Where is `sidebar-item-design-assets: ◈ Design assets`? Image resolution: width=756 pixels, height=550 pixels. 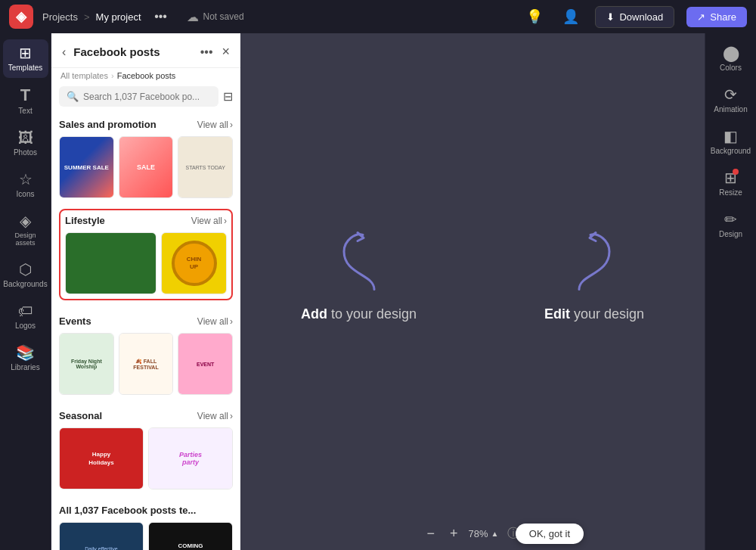 sidebar-item-design-assets: ◈ Design assets is located at coordinates (26, 230).